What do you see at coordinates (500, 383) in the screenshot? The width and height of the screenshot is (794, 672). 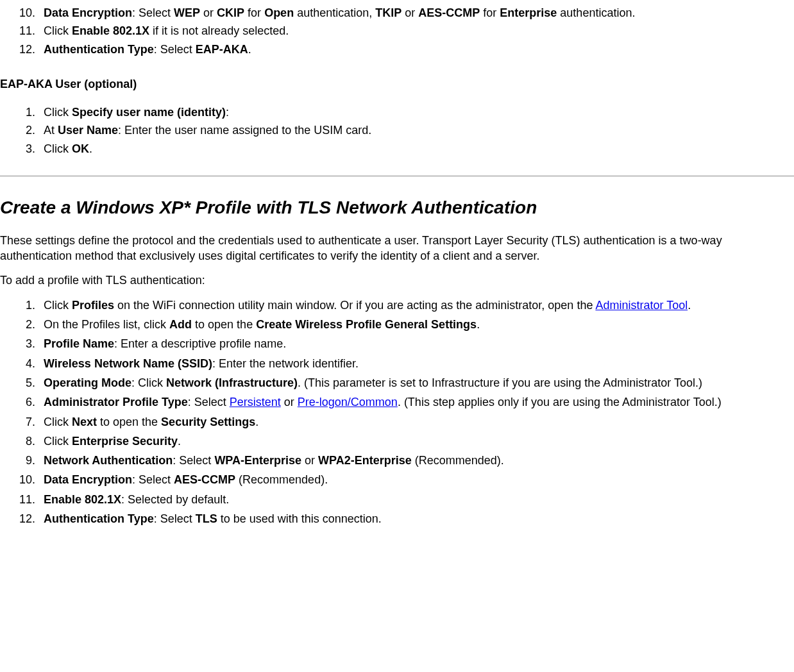 I see `text: . (This parameter is set to Infrastructu…` at bounding box center [500, 383].